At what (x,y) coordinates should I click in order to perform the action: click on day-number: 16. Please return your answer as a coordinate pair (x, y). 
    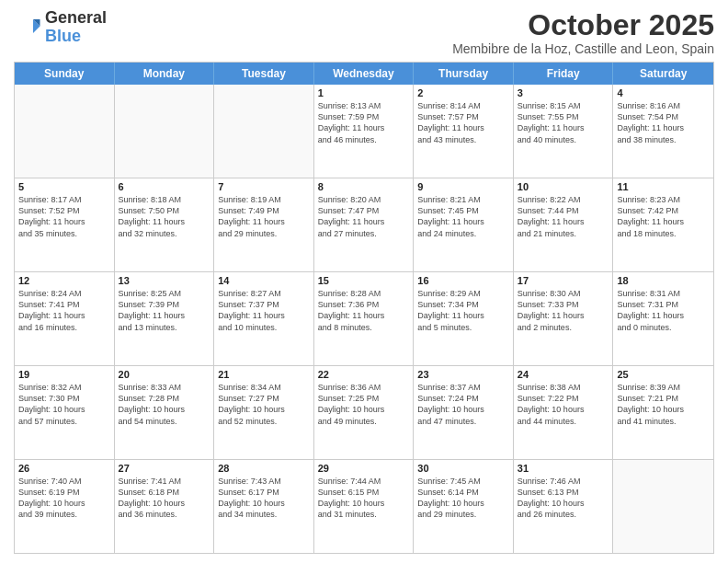
    Looking at the image, I should click on (463, 281).